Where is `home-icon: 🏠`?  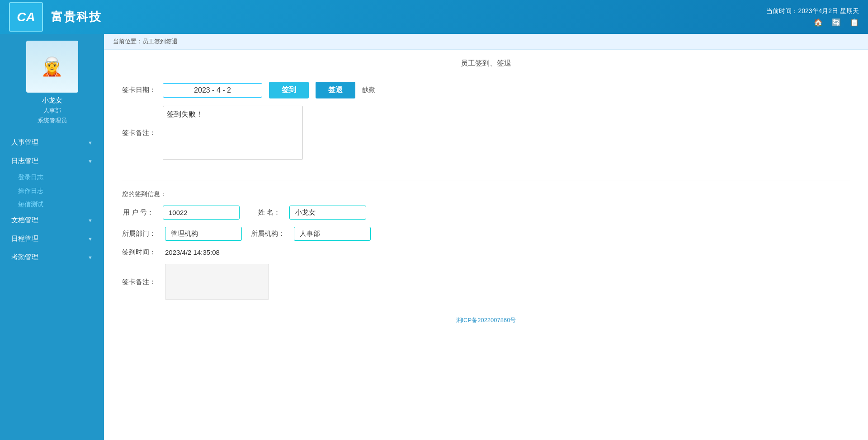 home-icon: 🏠 is located at coordinates (818, 23).